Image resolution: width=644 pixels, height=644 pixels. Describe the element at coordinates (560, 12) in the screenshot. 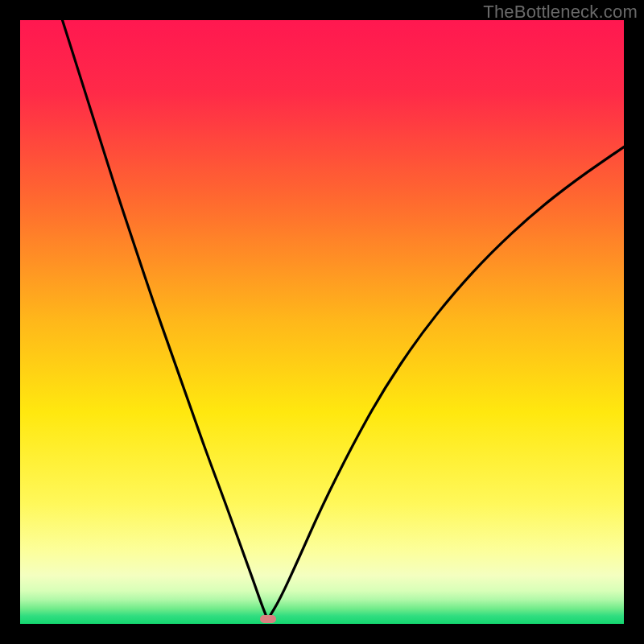

I see `watermark-text: TheBottleneck.com` at that location.